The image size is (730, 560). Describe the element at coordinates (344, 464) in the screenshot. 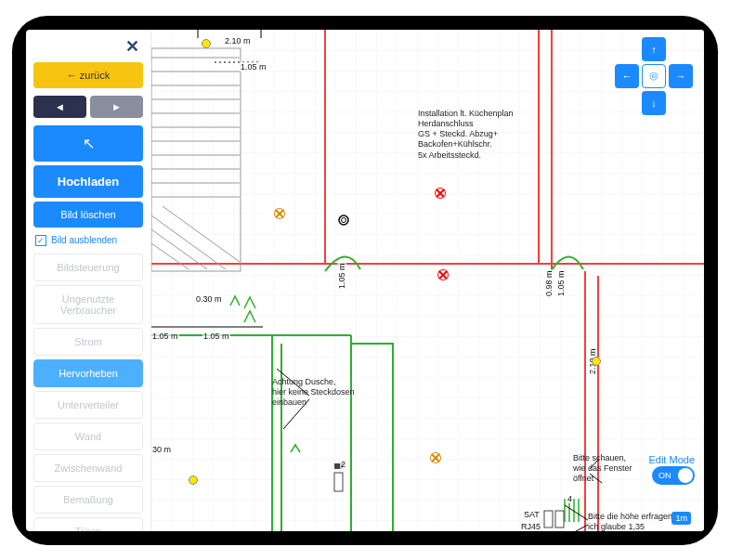

I see `label-two: 2` at that location.